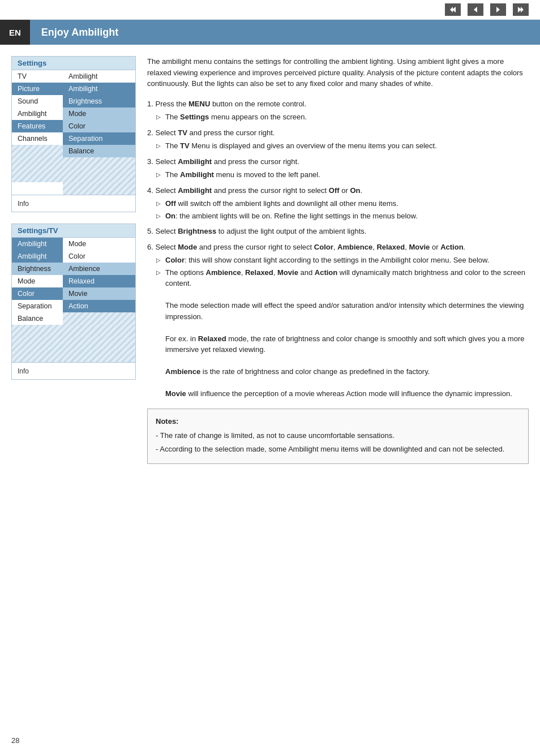  I want to click on step-6-sub: Color: this will show constant light acc…, so click(338, 327).